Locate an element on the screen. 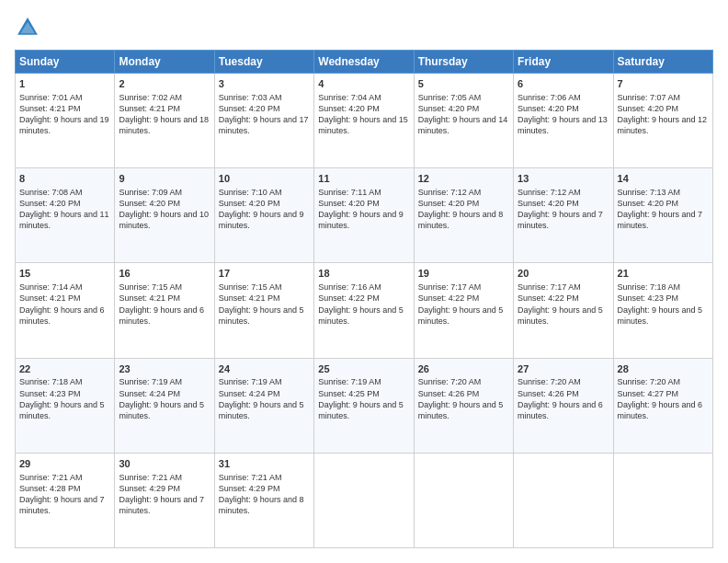  calendar-cell: 4Sunrise: 7:04 AMSunset: 4:20 PMDaylight… is located at coordinates (364, 121).